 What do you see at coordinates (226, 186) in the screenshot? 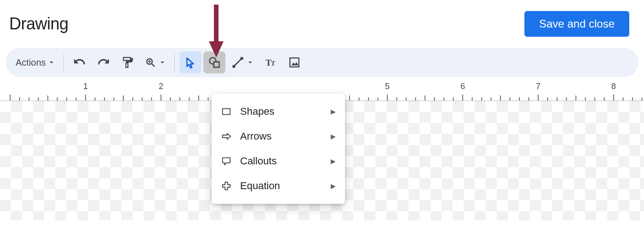
I see `plus-icon` at bounding box center [226, 186].